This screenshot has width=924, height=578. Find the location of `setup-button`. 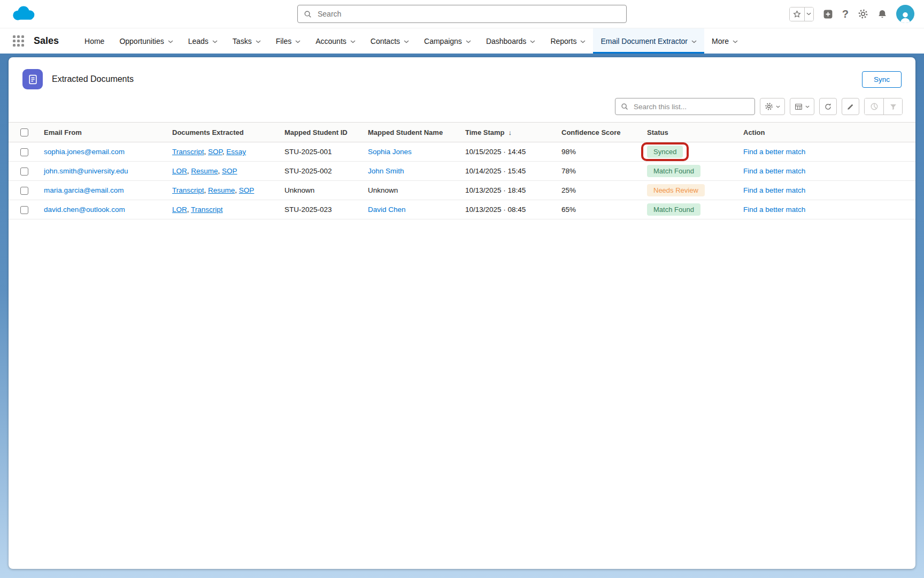

setup-button is located at coordinates (863, 14).